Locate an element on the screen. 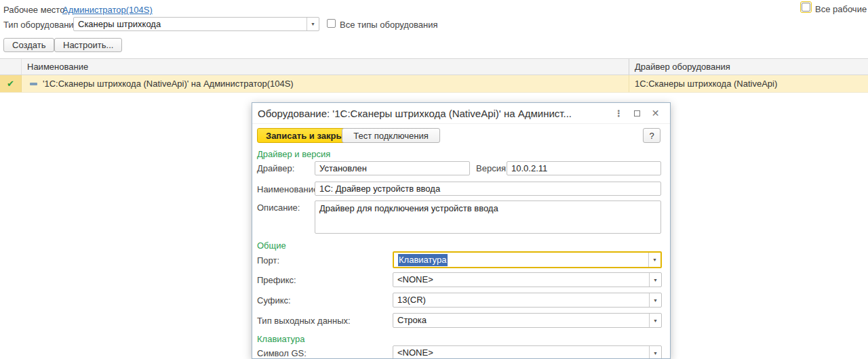  workspace-link: Администратор(104S) is located at coordinates (107, 9).